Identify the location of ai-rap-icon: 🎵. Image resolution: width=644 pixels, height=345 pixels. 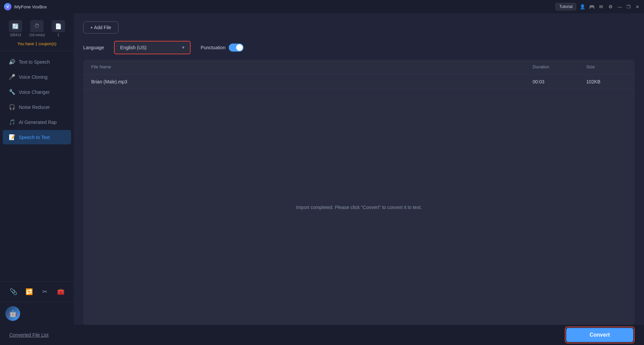
(12, 122).